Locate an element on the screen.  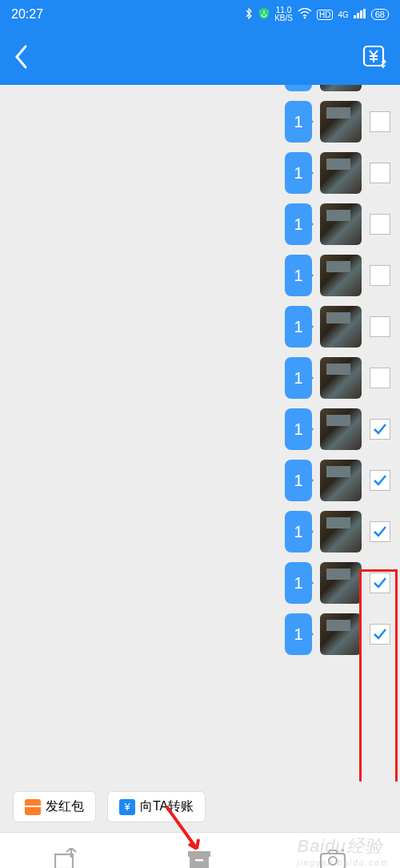
net-rate: 11.0 KB/S is located at coordinates (283, 14).